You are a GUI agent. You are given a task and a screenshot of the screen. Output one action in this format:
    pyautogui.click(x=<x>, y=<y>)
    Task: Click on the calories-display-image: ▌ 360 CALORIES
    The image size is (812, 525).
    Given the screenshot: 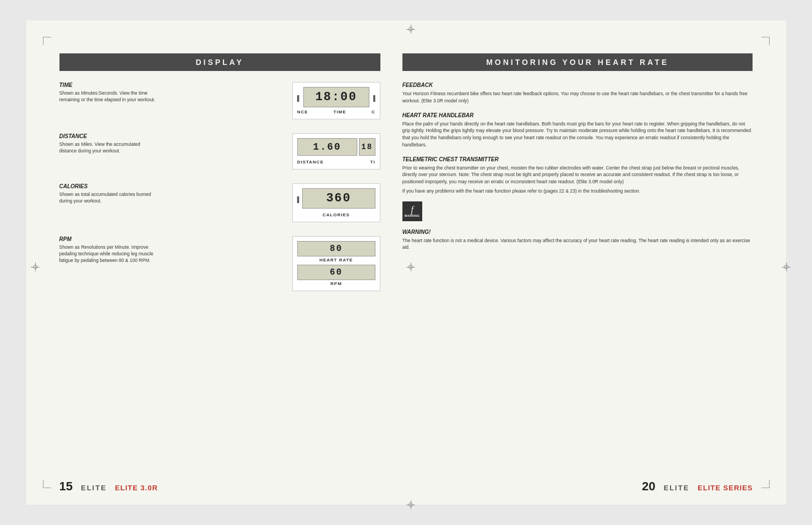 What is the action you would take?
    pyautogui.click(x=275, y=203)
    